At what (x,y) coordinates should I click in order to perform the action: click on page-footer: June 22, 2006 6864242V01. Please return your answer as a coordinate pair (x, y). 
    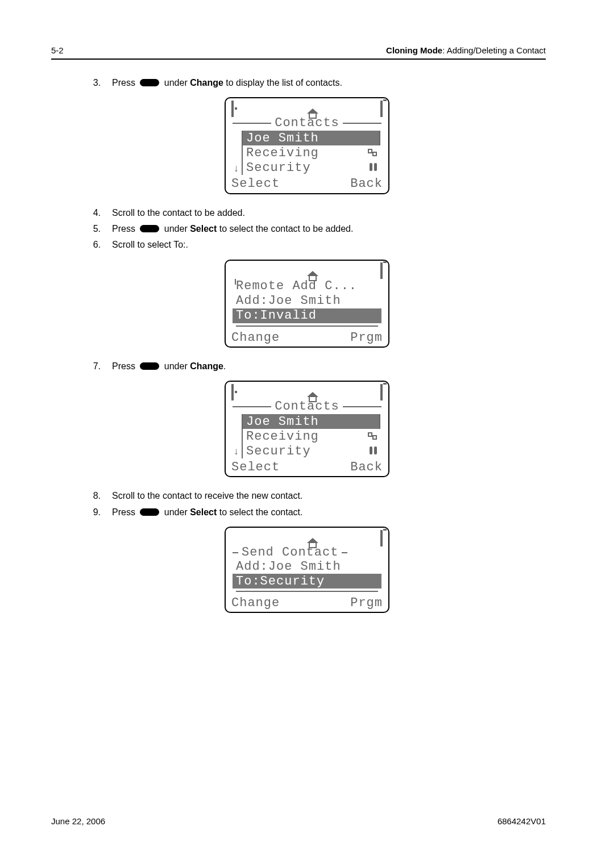
    Looking at the image, I should click on (298, 821).